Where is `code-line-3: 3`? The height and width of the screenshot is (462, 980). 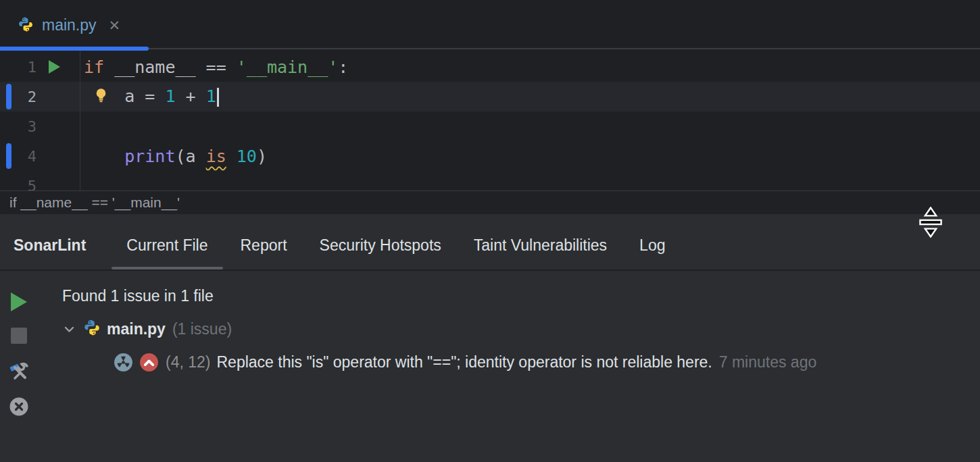
code-line-3: 3 is located at coordinates (490, 126).